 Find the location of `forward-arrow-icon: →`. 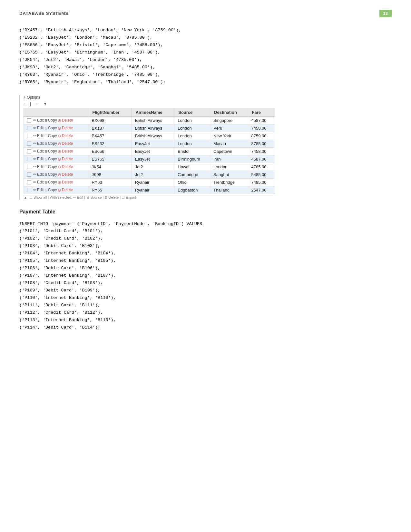

forward-arrow-icon: → is located at coordinates (35, 104).